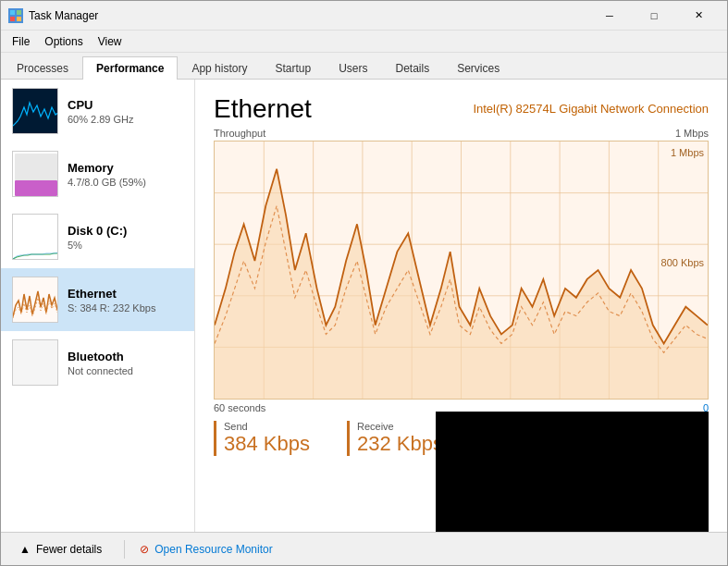  I want to click on sidebar-item-ethernet: Ethernet S: 384 R: 232 Kbps, so click(98, 300).